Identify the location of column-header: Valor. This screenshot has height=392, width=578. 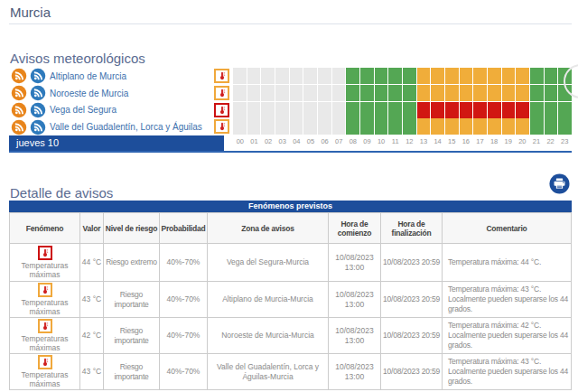
(92, 229).